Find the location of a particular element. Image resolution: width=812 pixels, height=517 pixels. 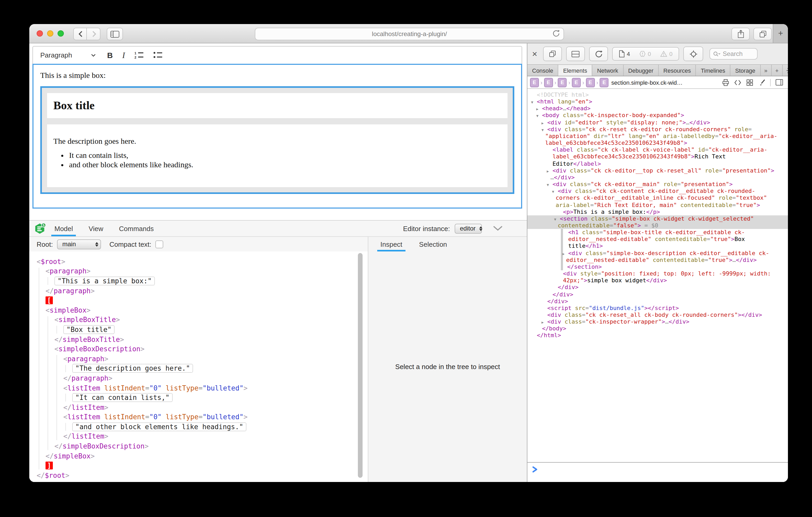

paragraph-style-dropdown: Paragraph is located at coordinates (68, 55).